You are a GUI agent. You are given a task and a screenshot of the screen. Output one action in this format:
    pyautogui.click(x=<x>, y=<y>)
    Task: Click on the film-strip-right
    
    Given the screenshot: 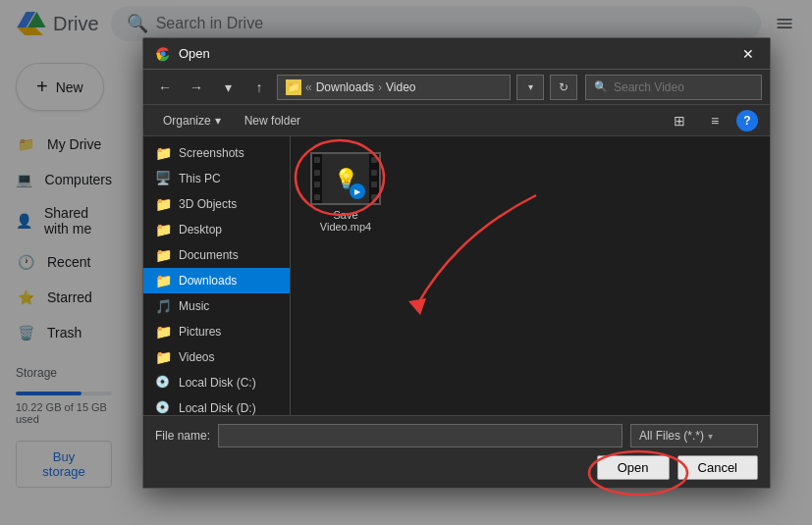 What is the action you would take?
    pyautogui.click(x=374, y=179)
    